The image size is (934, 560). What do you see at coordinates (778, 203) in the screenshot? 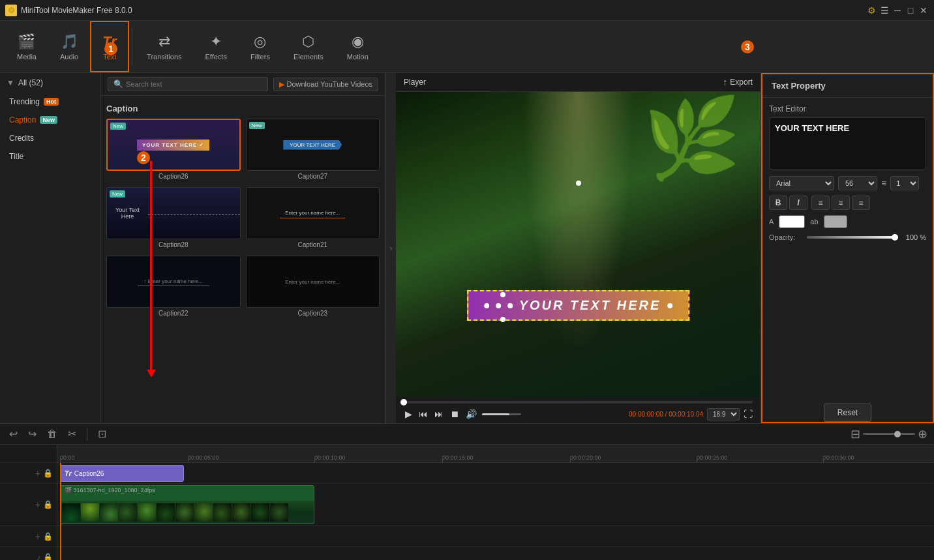
I see `bold-button: B` at bounding box center [778, 203].